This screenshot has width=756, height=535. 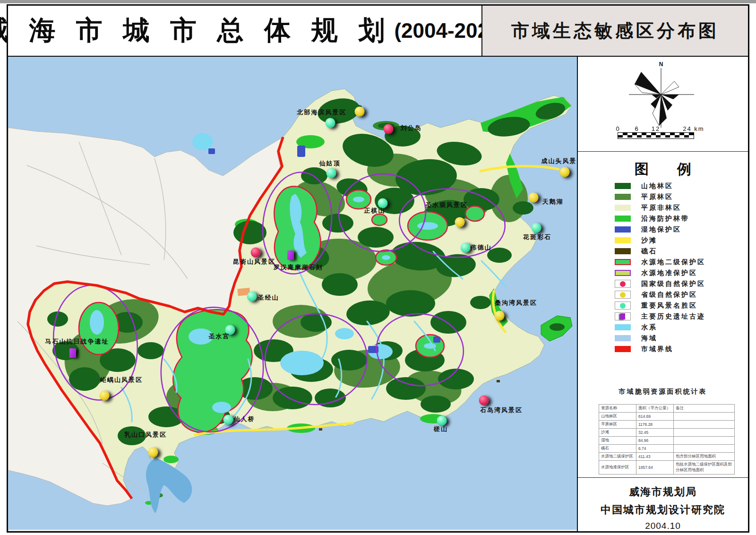 I want to click on legend-item: 礁石, so click(x=660, y=251).